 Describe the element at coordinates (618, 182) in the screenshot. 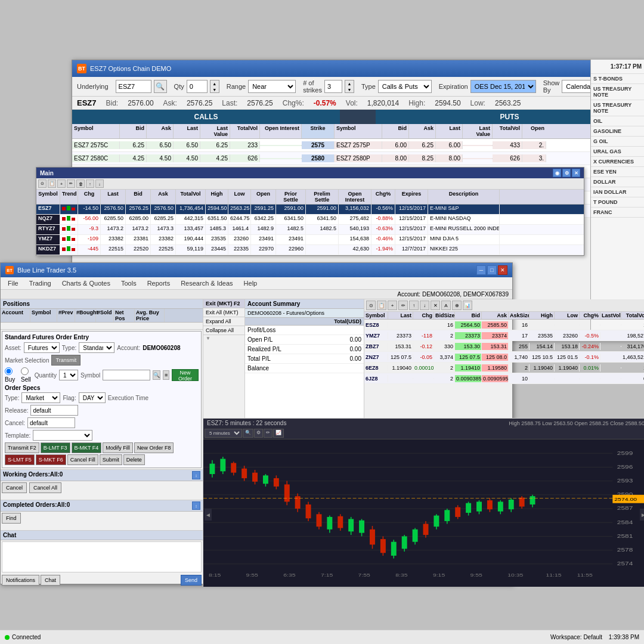

I see `sidebar-instrument: DOLLAR` at that location.